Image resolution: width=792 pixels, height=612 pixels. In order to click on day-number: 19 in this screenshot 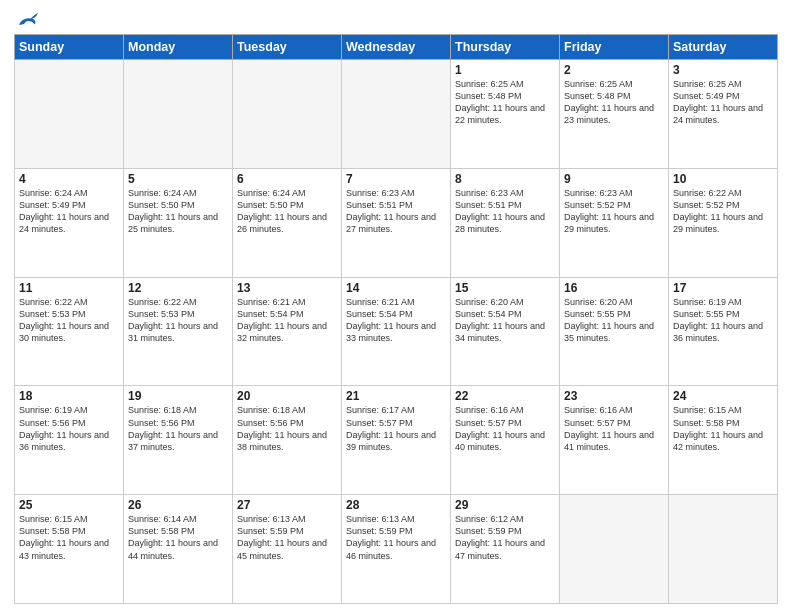, I will do `click(178, 396)`.